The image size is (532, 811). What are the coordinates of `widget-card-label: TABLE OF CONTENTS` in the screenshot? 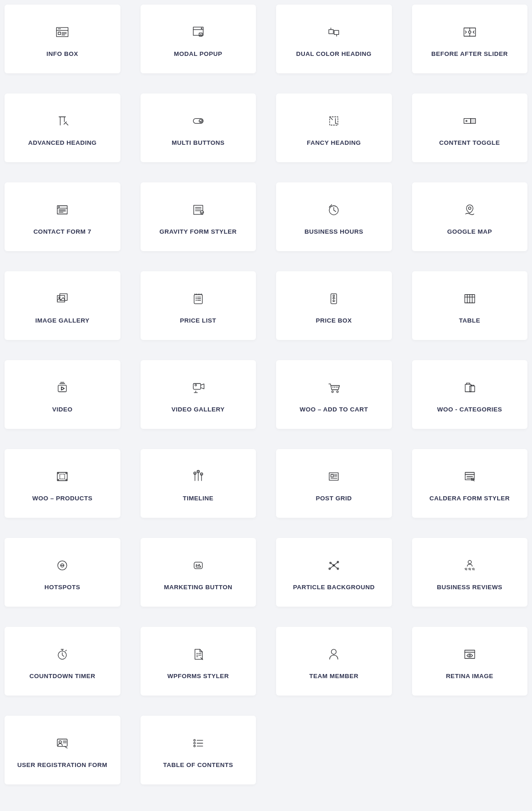 It's located at (198, 765).